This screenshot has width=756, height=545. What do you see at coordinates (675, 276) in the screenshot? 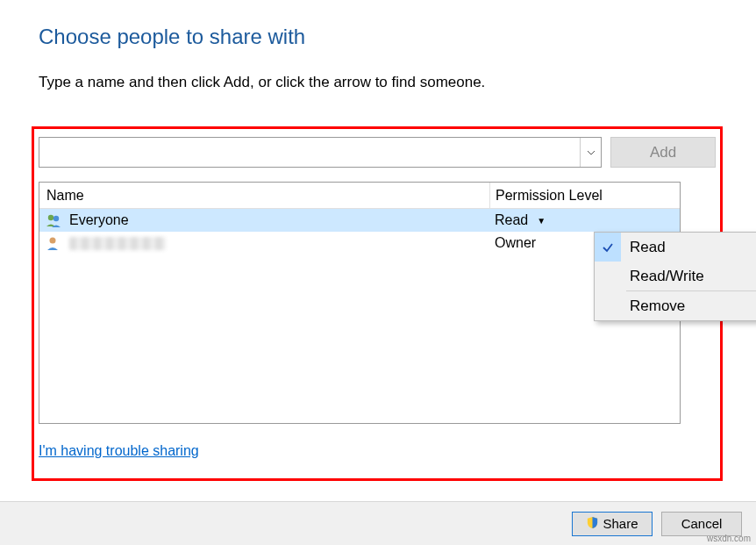
I see `menu-item-readwrite: Read/Write` at bounding box center [675, 276].